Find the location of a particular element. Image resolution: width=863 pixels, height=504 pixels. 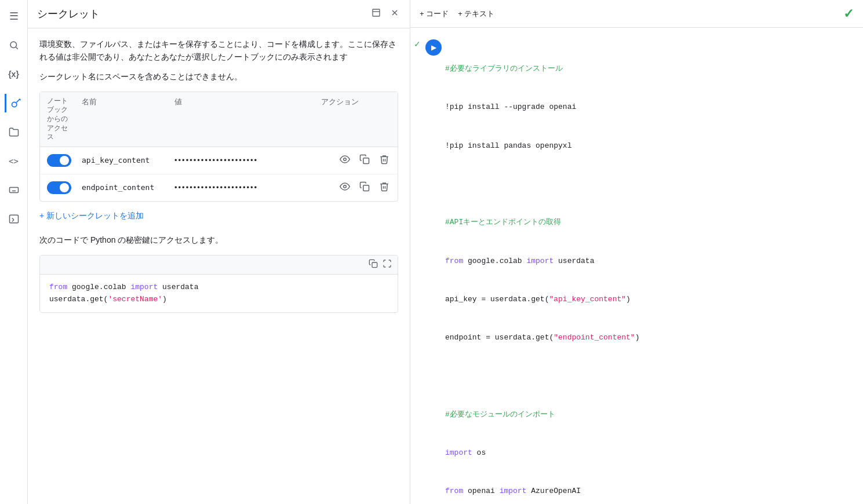

view-icon-api is located at coordinates (345, 160).